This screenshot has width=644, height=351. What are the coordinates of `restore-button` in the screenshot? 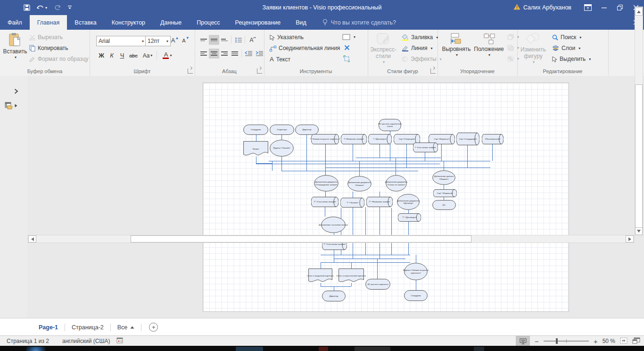 It's located at (620, 8).